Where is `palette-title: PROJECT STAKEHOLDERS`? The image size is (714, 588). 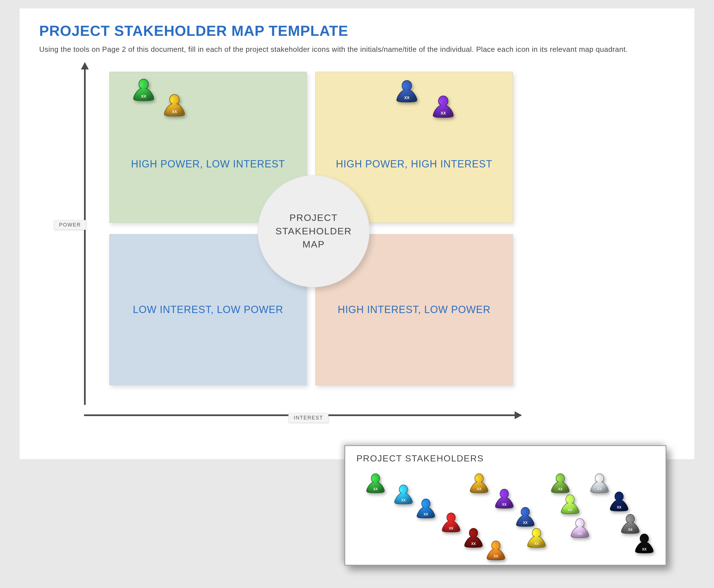
palette-title: PROJECT STAKEHOLDERS is located at coordinates (505, 459).